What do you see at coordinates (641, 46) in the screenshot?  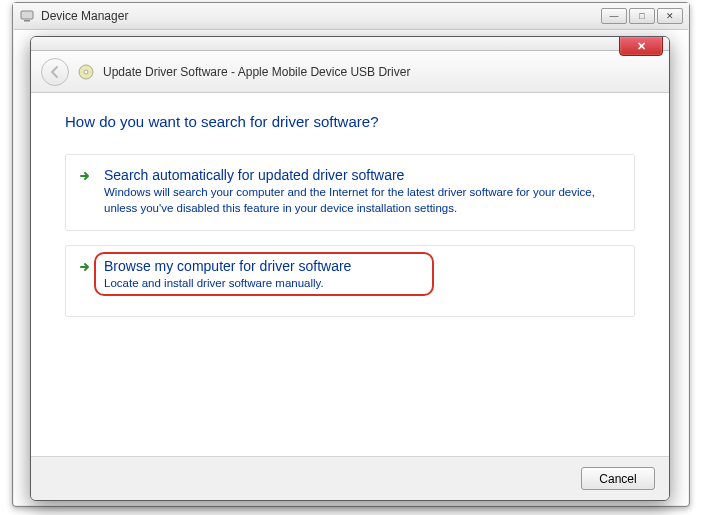 I see `dialog-close-button: ✕` at bounding box center [641, 46].